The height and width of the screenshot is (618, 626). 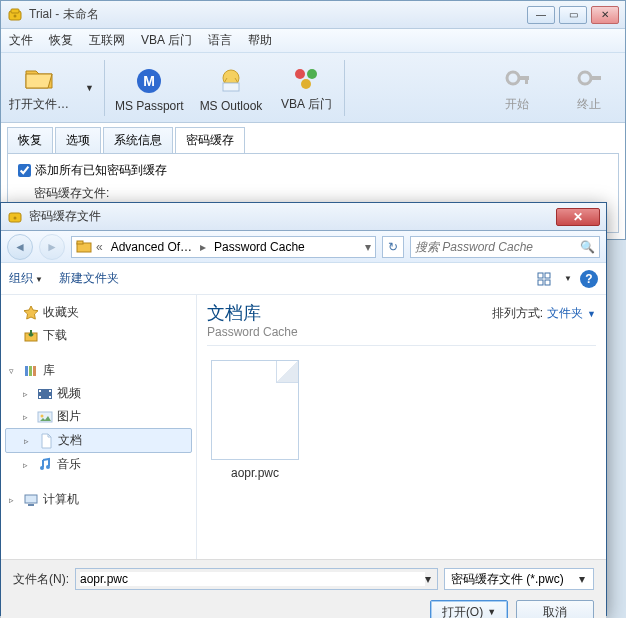 I want to click on maximize-button: ▭, so click(x=573, y=15).